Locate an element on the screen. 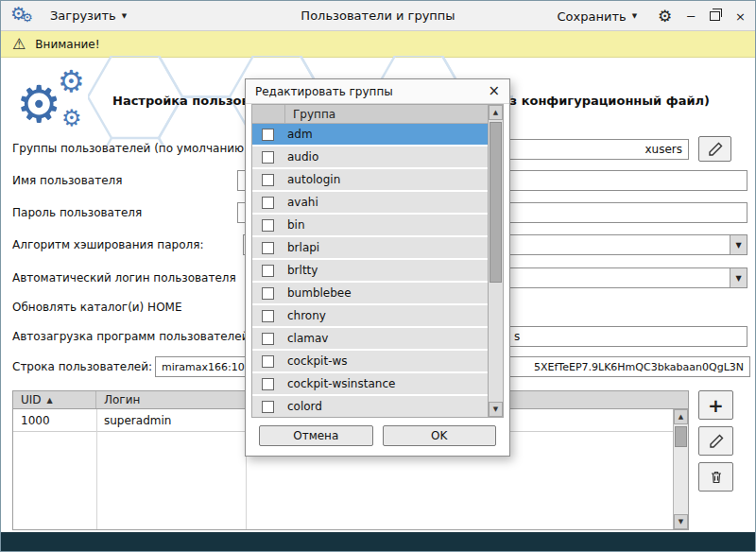 The height and width of the screenshot is (552, 756). default-groups-label: Группы пользователей (по умолчанию) is located at coordinates (130, 148).